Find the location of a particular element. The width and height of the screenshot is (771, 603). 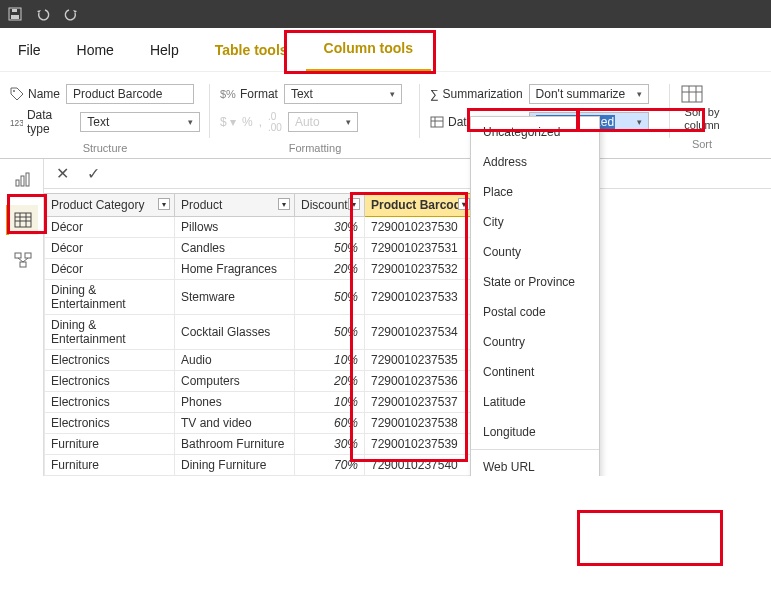

dropdown-item: Place is located at coordinates (535, 192).